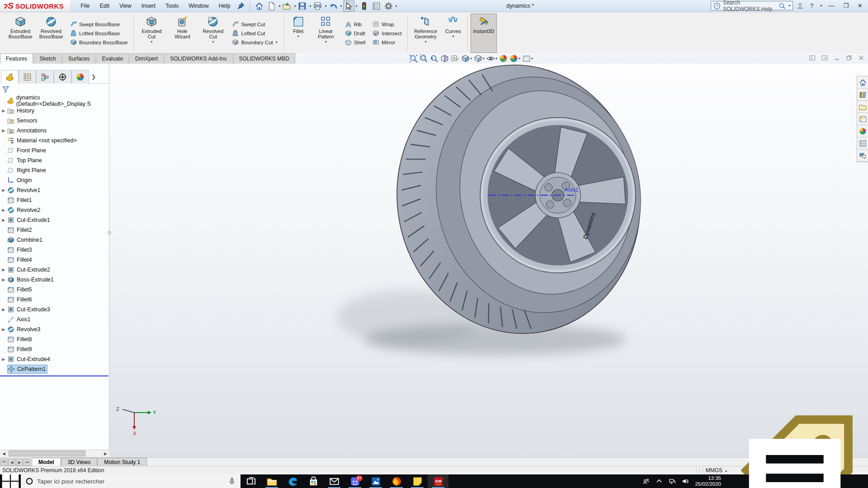  I want to click on doc-tab-3d-views: 3D Views, so click(79, 462).